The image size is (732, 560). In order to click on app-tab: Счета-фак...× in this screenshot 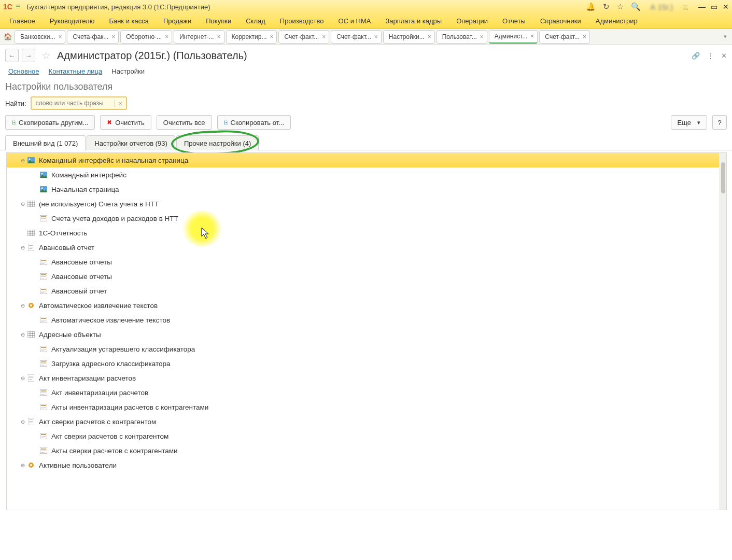, I will do `click(93, 37)`.